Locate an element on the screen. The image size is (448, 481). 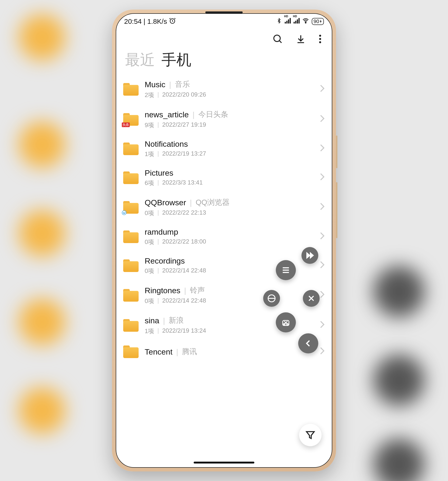
folder-name: news_article is located at coordinates (167, 115).